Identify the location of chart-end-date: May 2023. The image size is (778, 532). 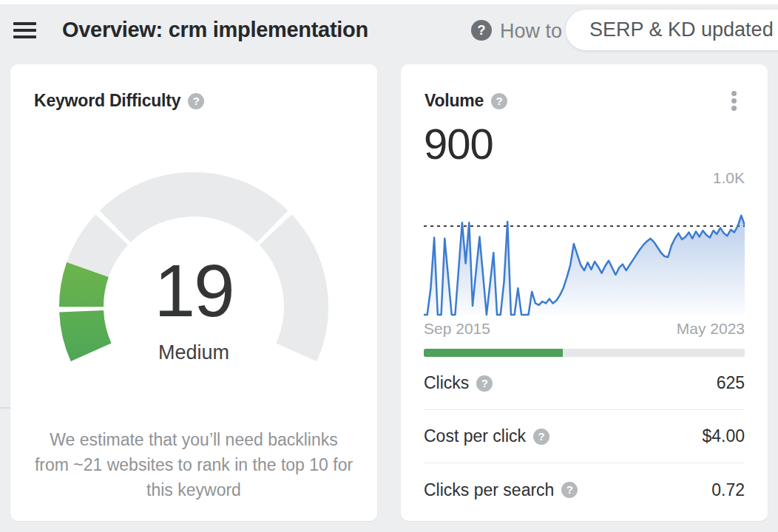
(711, 329).